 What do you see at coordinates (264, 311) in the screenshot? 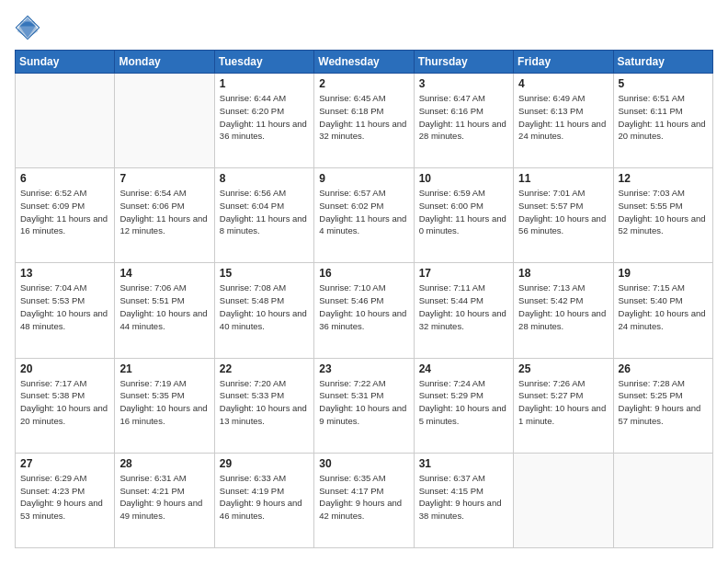
I see `calendar-cell: 15Sunrise: 7:08 AM Sunset: 5:48 PM Dayli…` at bounding box center [264, 311].